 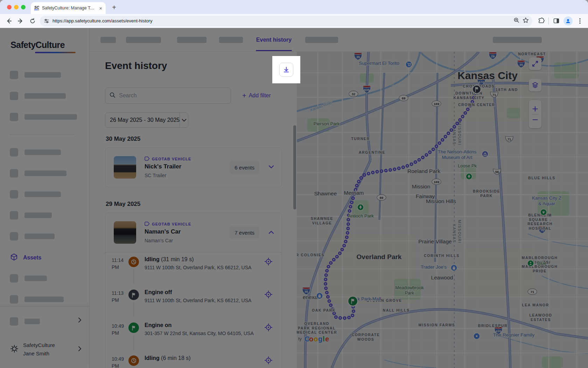 I want to click on app-header-tabs, so click(x=339, y=40).